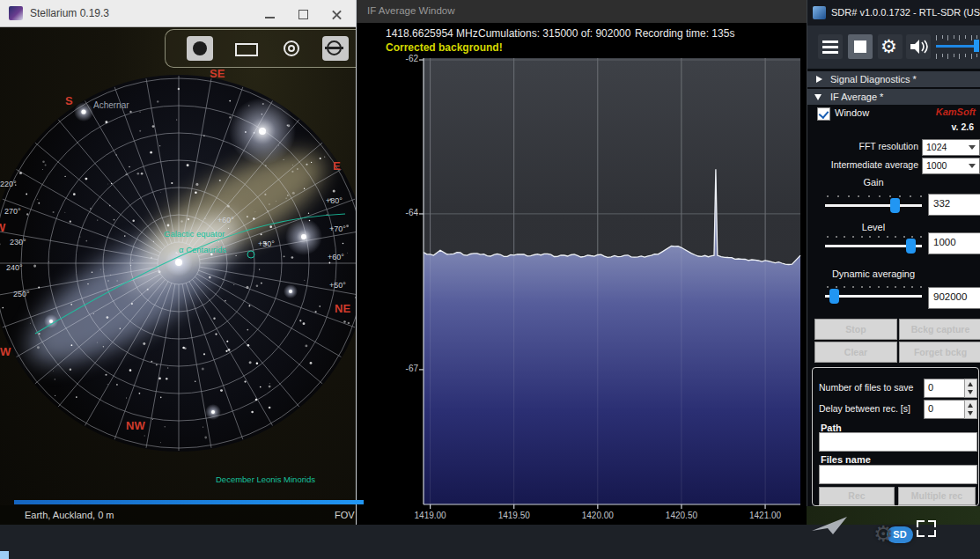 This screenshot has height=559, width=980. What do you see at coordinates (856, 352) in the screenshot?
I see `clear-button: Clear` at bounding box center [856, 352].